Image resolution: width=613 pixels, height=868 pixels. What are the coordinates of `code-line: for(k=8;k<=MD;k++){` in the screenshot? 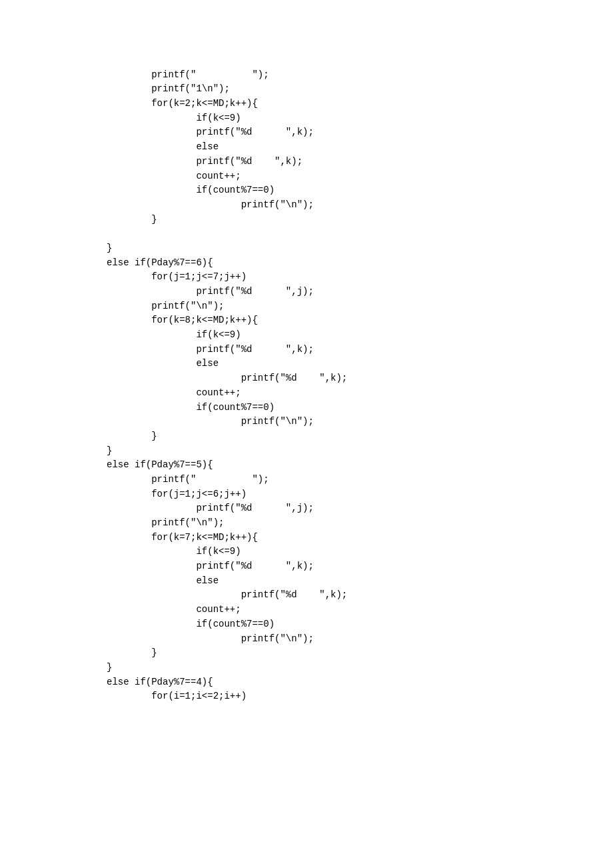 It's located at (360, 321).